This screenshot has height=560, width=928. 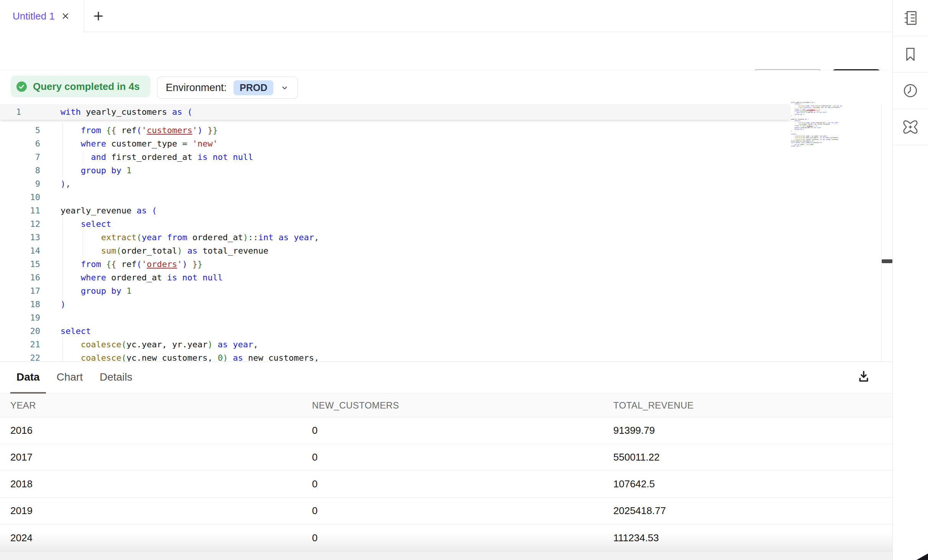 I want to click on table-cell: 2019, so click(x=151, y=511).